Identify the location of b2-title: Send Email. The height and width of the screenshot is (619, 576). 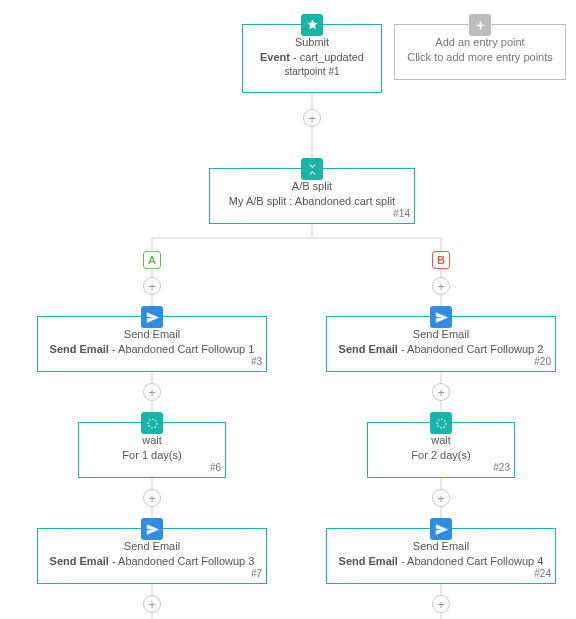
(441, 546).